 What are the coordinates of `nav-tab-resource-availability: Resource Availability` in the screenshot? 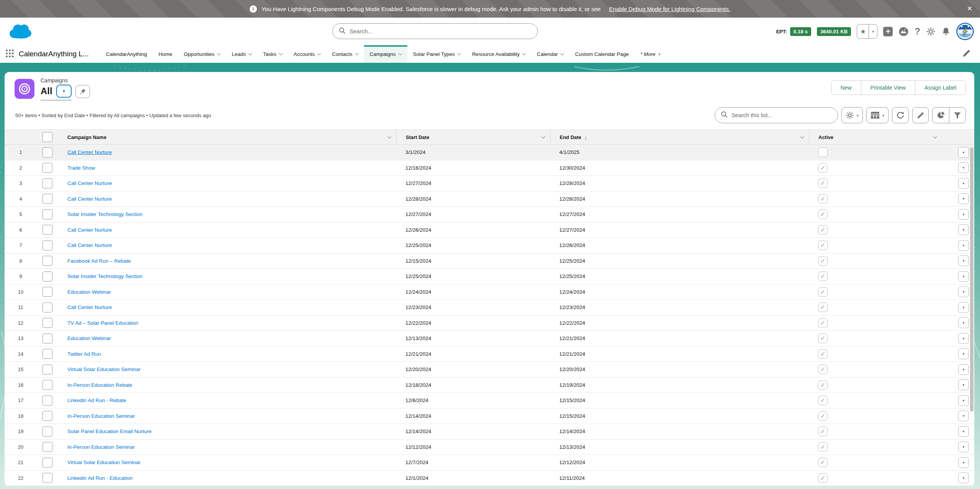 It's located at (498, 54).